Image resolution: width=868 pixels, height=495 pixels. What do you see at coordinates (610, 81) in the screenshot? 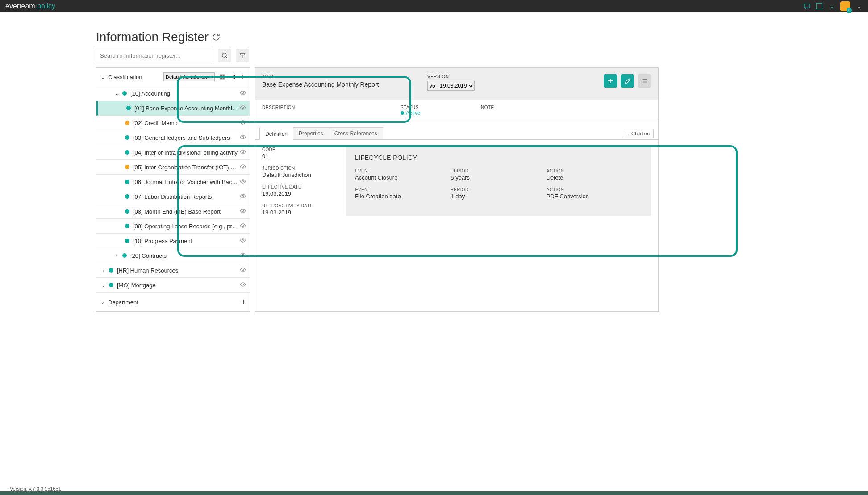
I see `add-button: +` at bounding box center [610, 81].